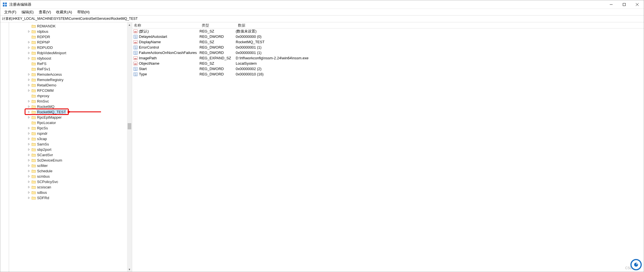 This screenshot has width=644, height=272. What do you see at coordinates (136, 42) in the screenshot?
I see `string-value-icon: ab` at bounding box center [136, 42].